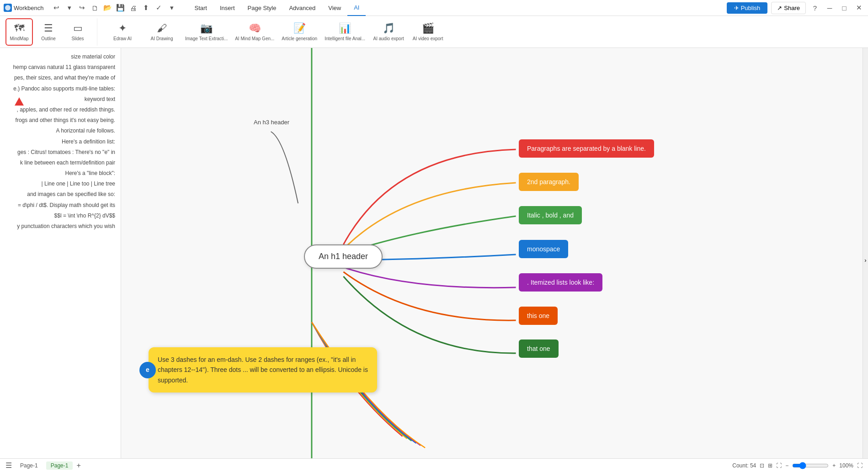 The height and width of the screenshot is (472, 868). Describe the element at coordinates (272, 122) in the screenshot. I see `h3-node: An h3 header` at that location.